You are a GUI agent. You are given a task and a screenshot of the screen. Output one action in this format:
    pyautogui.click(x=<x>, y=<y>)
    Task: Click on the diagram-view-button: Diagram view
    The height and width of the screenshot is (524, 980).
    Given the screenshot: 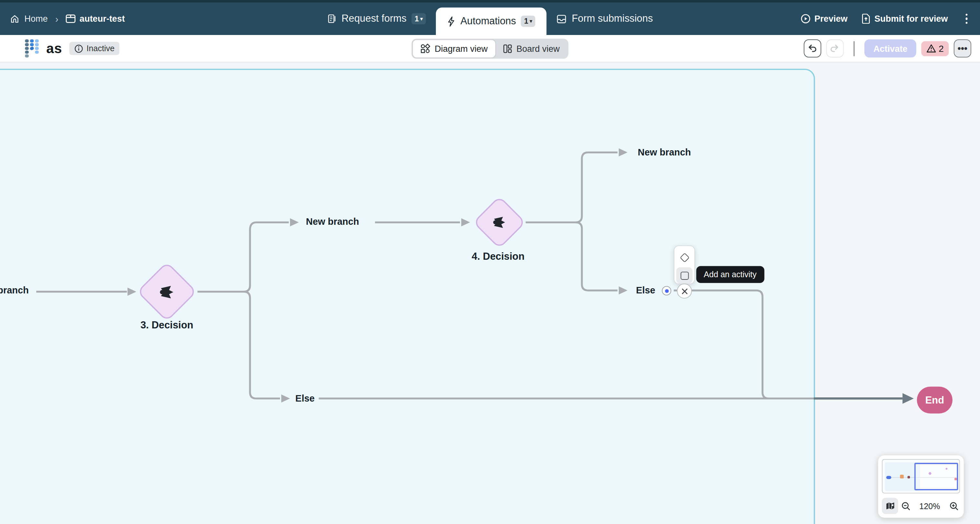 What is the action you would take?
    pyautogui.click(x=454, y=49)
    